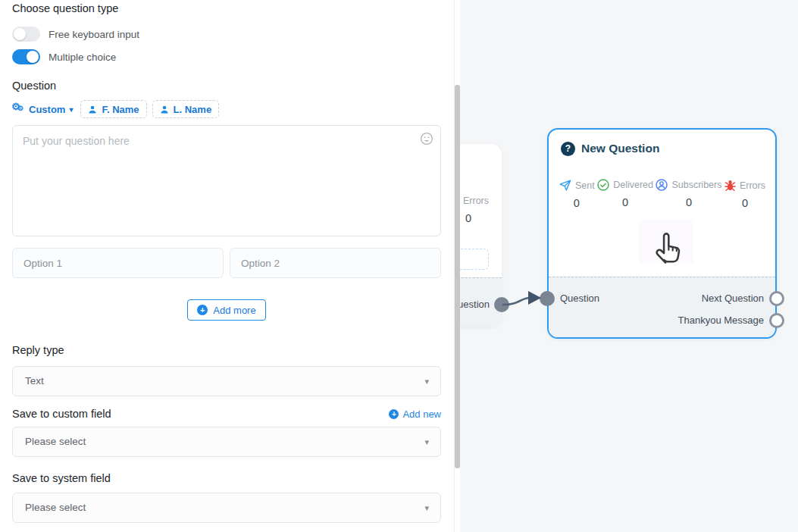  What do you see at coordinates (568, 149) in the screenshot?
I see `question-badge-icon: ?` at bounding box center [568, 149].